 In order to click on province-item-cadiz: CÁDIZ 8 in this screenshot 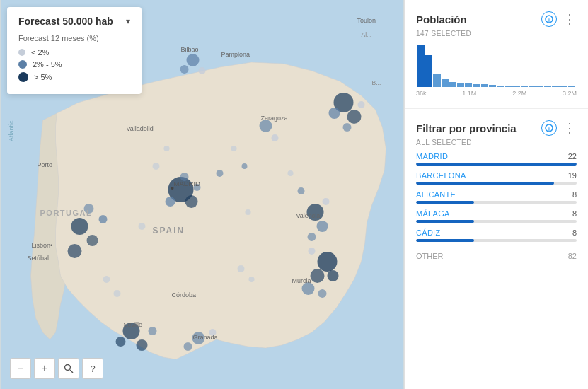, I will do `click(497, 235)`.